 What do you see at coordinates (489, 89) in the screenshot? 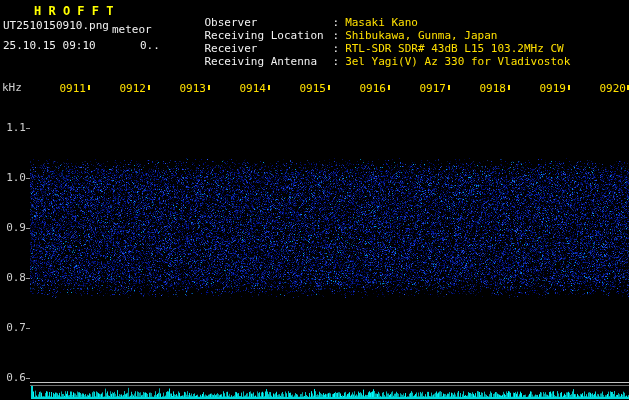
I see `time-tick-label: 0918` at bounding box center [489, 89].